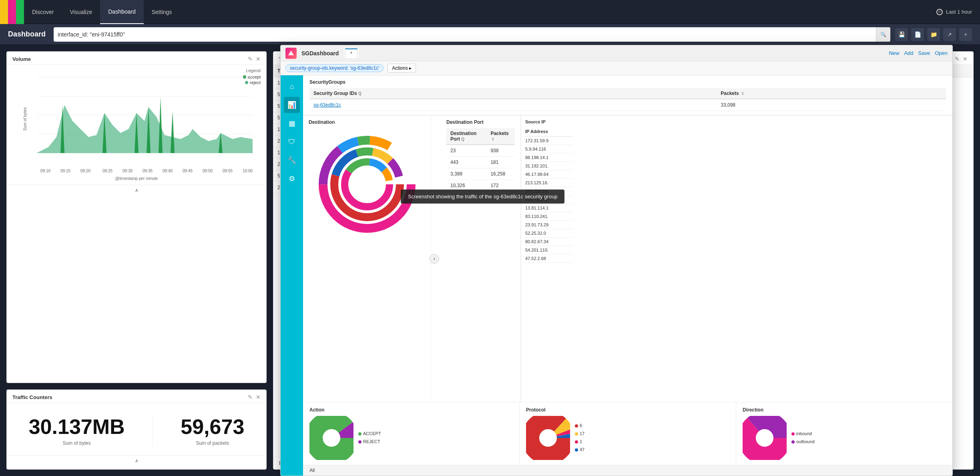 The height and width of the screenshot is (476, 980). I want to click on sg-tab-main: *, so click(351, 53).